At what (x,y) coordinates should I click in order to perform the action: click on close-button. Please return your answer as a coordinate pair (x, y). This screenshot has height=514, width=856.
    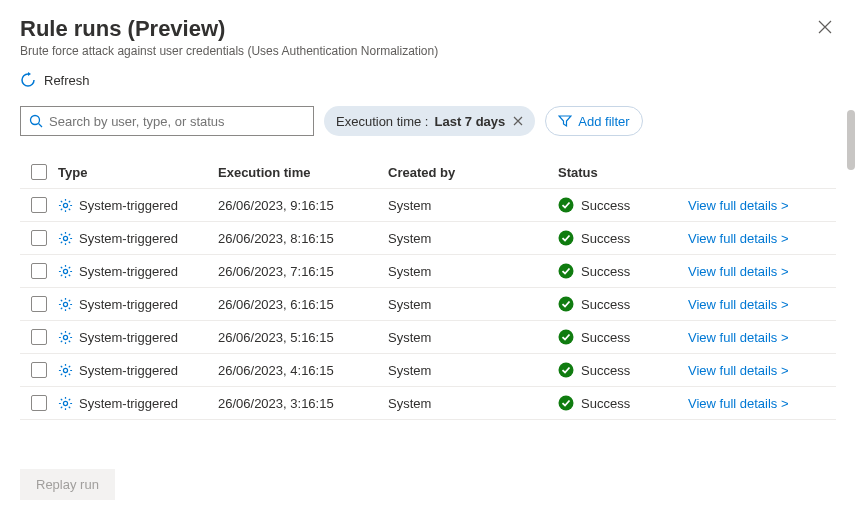
    Looking at the image, I should click on (825, 29).